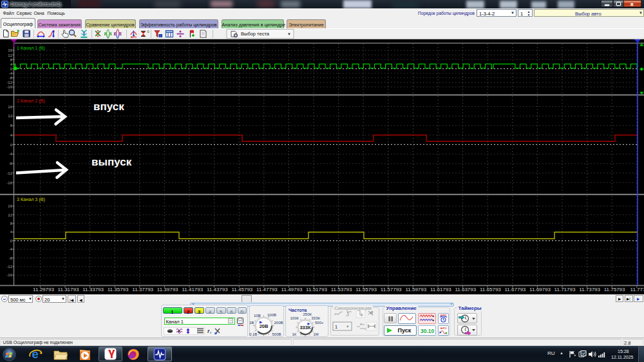  I want to click on svg-text: 500+, so click(319, 323).